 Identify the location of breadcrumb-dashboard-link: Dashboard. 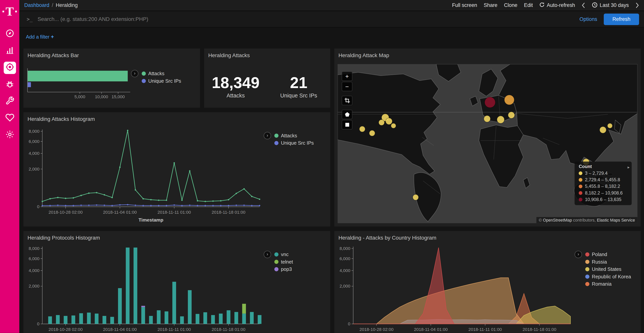
(37, 6).